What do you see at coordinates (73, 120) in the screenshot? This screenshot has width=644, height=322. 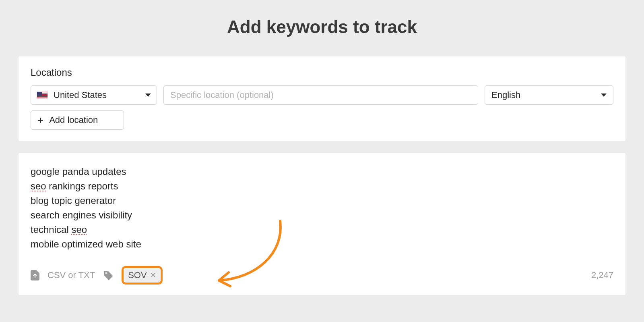 I see `add-location-label: Add location` at bounding box center [73, 120].